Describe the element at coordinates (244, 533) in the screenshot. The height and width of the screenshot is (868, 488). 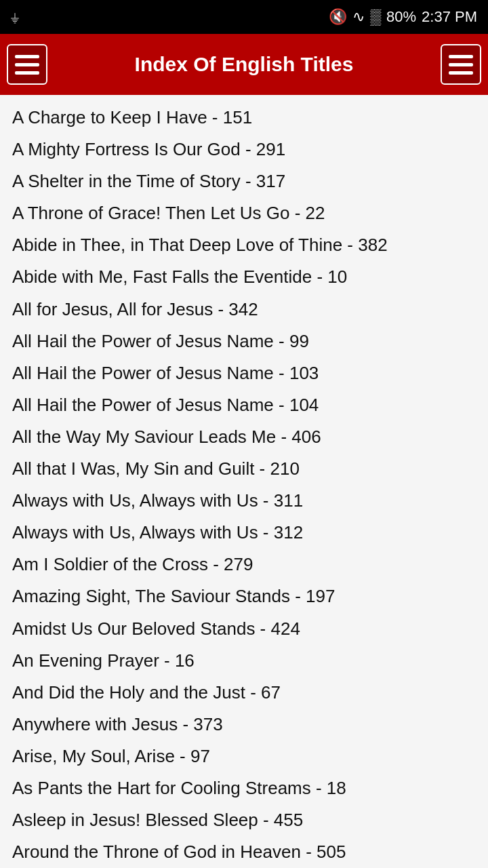
I see `list-item: Always with Us, Always with Us - 312` at that location.